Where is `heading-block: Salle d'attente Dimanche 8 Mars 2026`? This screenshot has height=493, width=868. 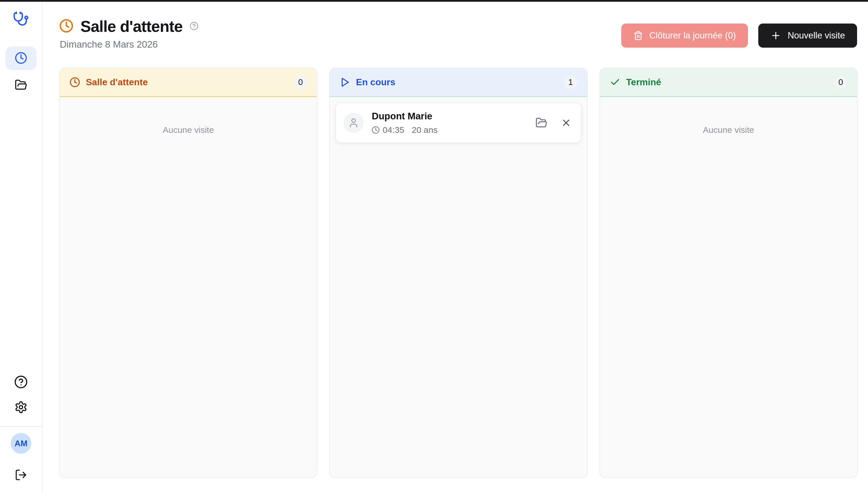 heading-block: Salle d'attente Dimanche 8 Mars 2026 is located at coordinates (129, 34).